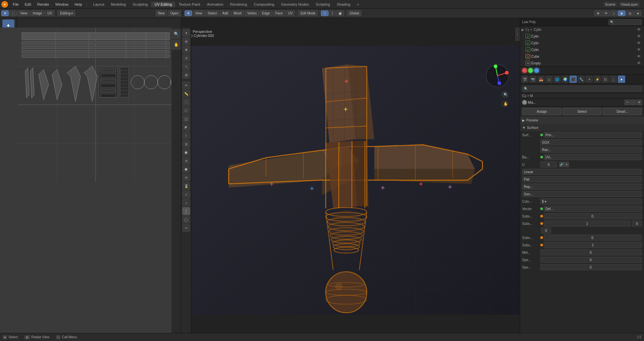 This screenshot has height=341, width=644. Describe the element at coordinates (186, 58) in the screenshot. I see `v-rotate-tool: ↺` at that location.